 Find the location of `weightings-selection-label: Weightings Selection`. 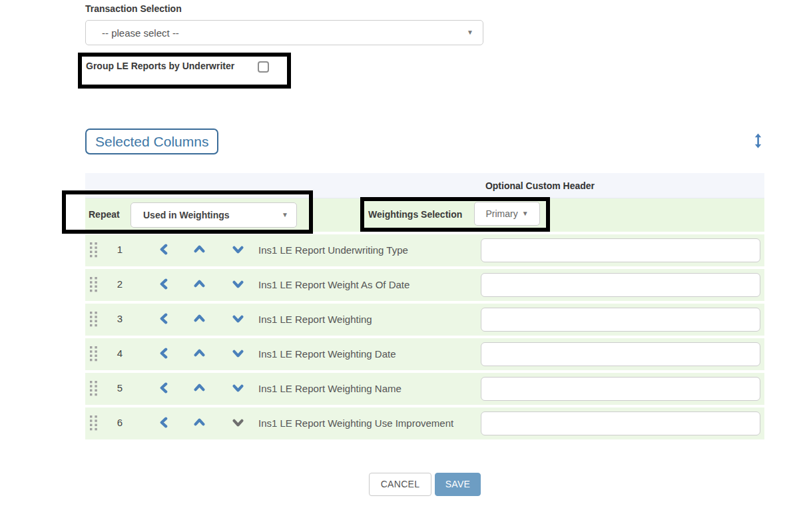

weightings-selection-label: Weightings Selection is located at coordinates (415, 214).